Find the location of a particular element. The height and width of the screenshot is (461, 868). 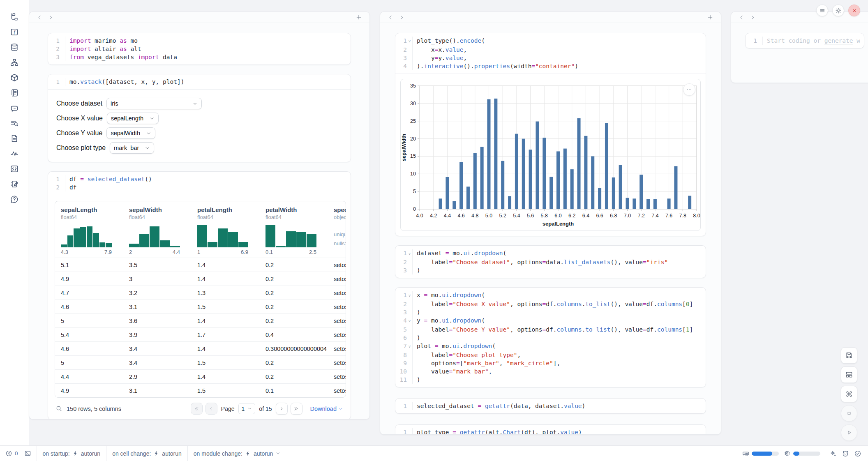

code-cell-selected-dataset: 1selected_dataset = getattr(data, datase… is located at coordinates (551, 406).